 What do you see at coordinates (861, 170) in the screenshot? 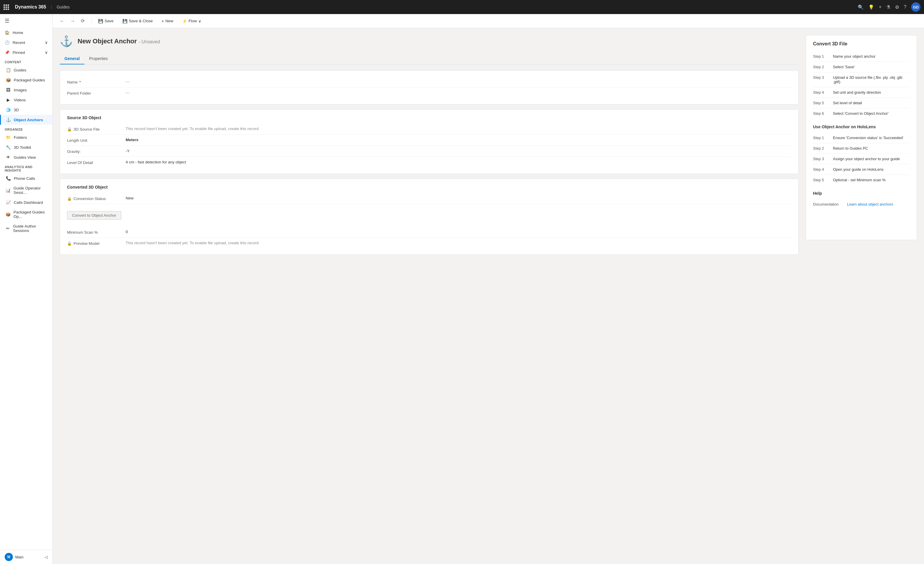
I see `use-step-4: Step 4 Open your guide on HoloLens` at bounding box center [861, 170].